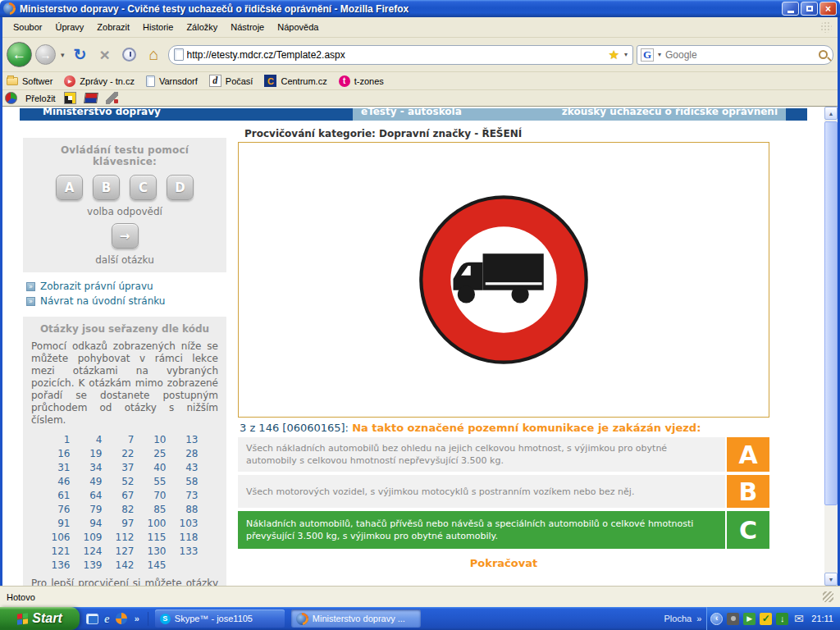  Describe the element at coordinates (121, 619) in the screenshot. I see `media-player-icon` at that location.